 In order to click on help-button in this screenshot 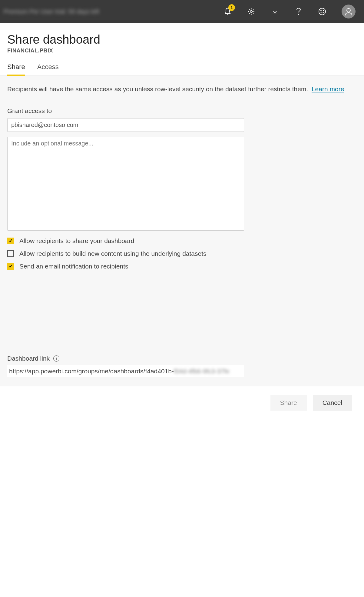, I will do `click(299, 12)`.